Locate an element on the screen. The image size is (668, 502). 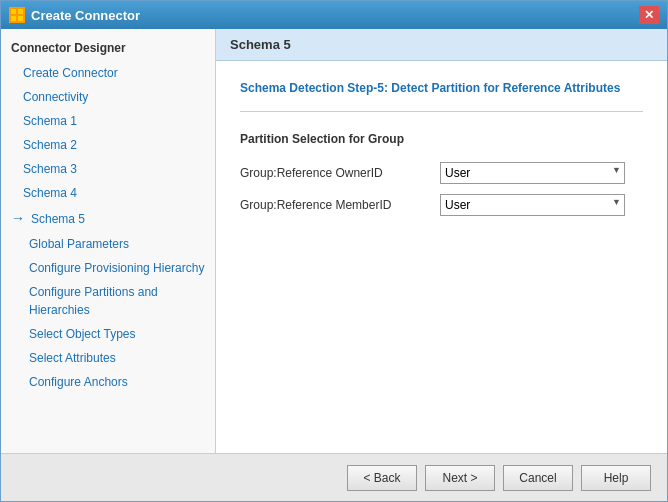
detection-step-text: Schema Detection Step-5: Detect Partitio… is located at coordinates (442, 88).